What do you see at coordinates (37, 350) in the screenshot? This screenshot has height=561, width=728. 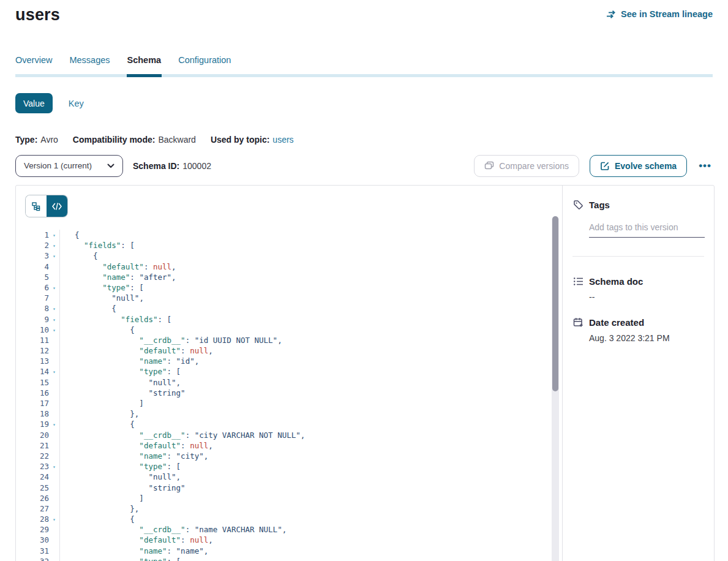 I see `line-number: 12` at bounding box center [37, 350].